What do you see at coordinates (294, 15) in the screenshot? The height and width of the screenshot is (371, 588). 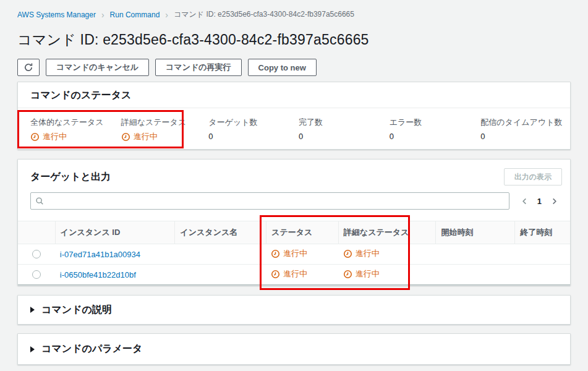 I see `breadcrumb: AWS Systems Manager › Run Command › コマンド…` at bounding box center [294, 15].